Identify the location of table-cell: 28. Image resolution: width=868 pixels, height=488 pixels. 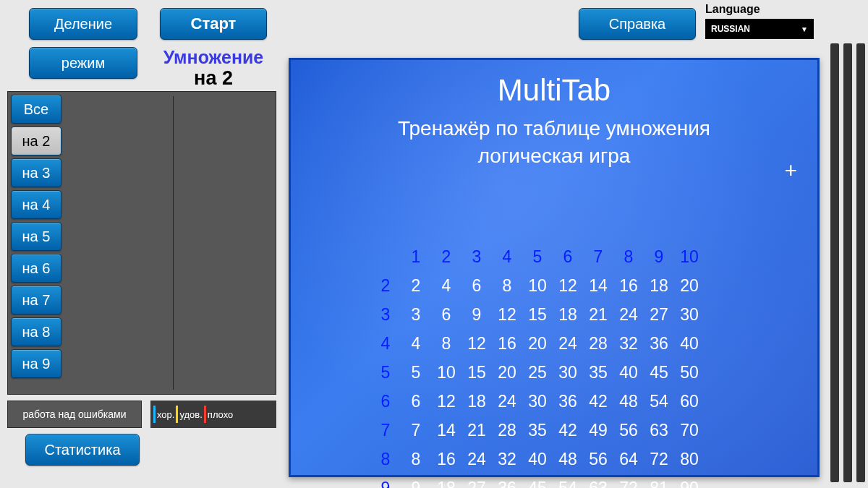
(598, 343).